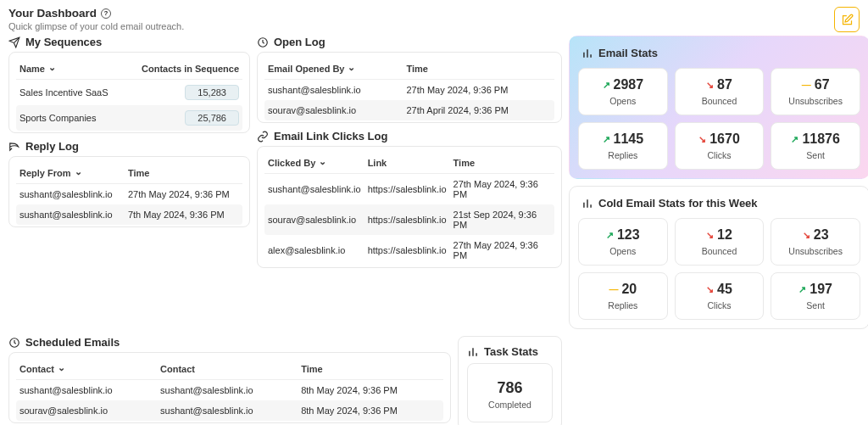  What do you see at coordinates (815, 92) in the screenshot?
I see `stat-card: —67Unsubscribes` at bounding box center [815, 92].